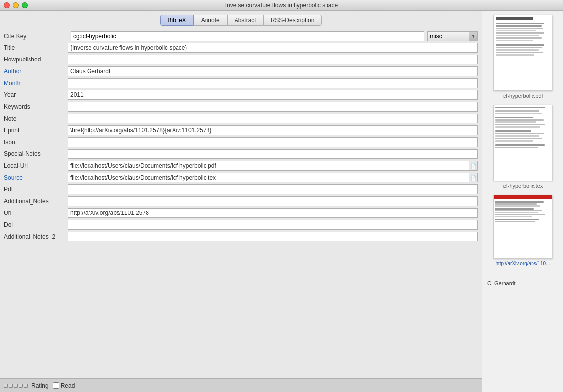 Image resolution: width=563 pixels, height=392 pixels. Describe the element at coordinates (16, 5) in the screenshot. I see `minimize-button` at that location.